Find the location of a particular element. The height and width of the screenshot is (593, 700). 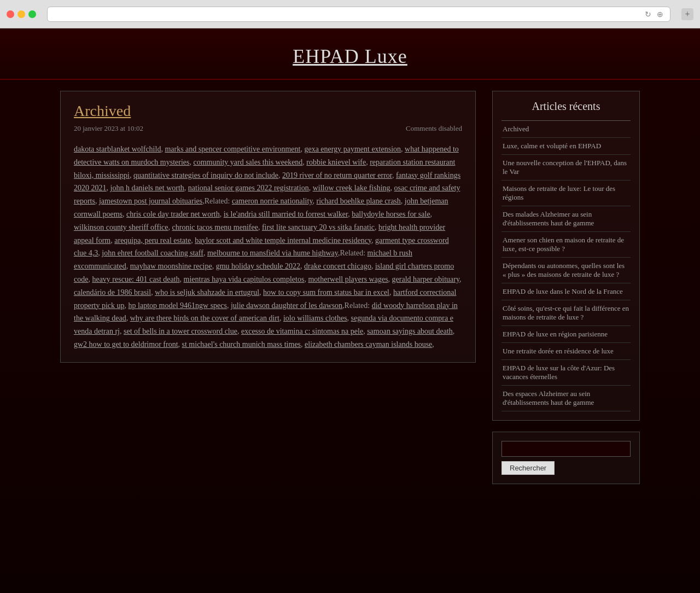

link-jamestown: jamestown post journal obituaries is located at coordinates (151, 201).